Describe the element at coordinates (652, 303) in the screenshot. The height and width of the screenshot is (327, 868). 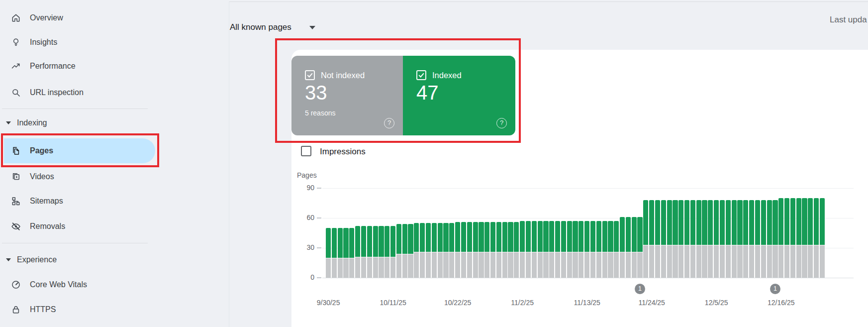
I see `x-axis-tick-label: 11/24/25` at that location.